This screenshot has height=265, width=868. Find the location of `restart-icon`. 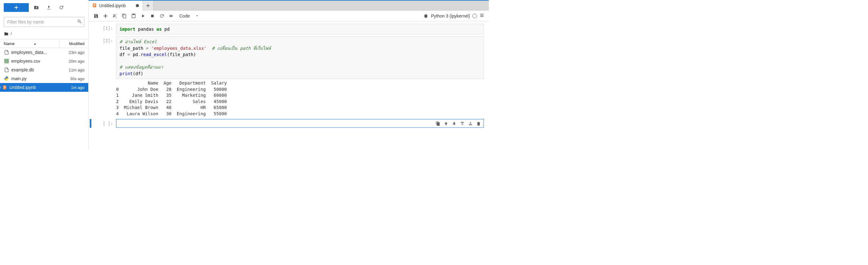

restart-icon is located at coordinates (162, 16).